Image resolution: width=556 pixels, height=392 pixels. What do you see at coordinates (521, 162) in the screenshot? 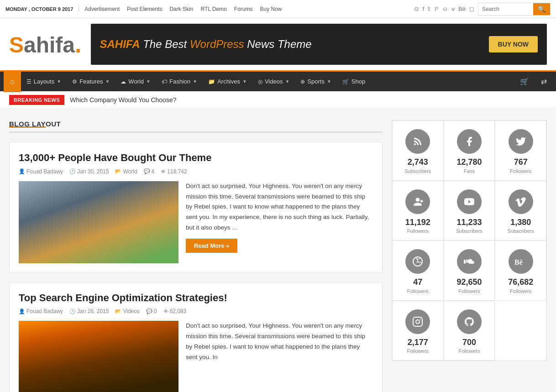
I see `twitter-count: 767` at bounding box center [521, 162].